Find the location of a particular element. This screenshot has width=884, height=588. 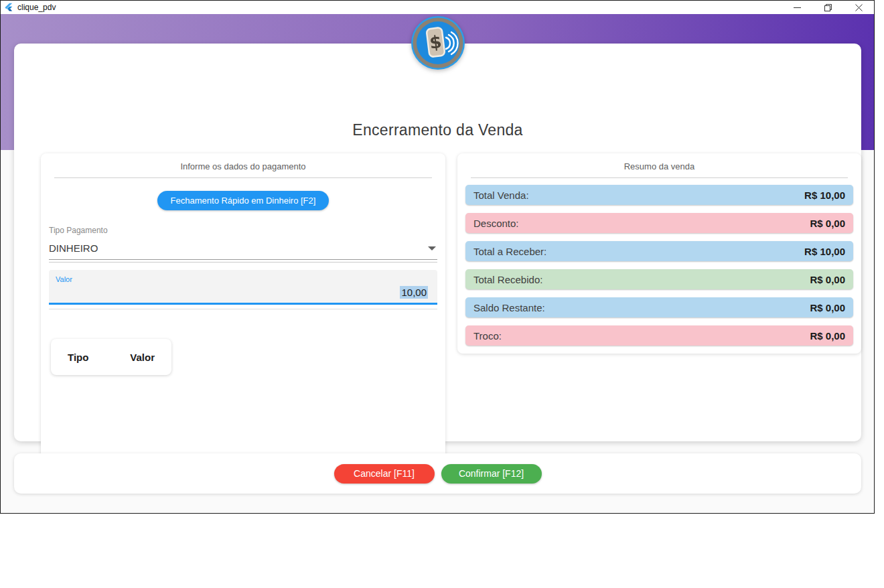

restore-icon is located at coordinates (828, 8).